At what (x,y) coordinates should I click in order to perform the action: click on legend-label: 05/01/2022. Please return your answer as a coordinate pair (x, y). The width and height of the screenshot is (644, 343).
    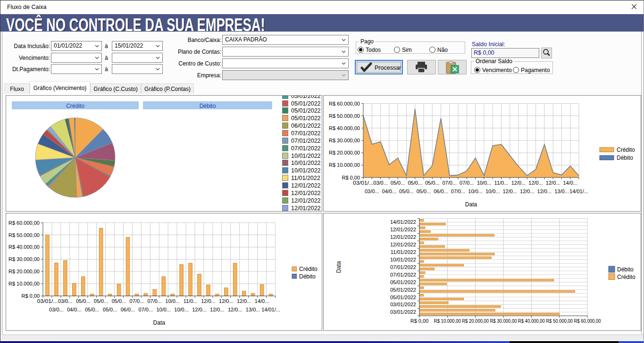
    Looking at the image, I should click on (306, 118).